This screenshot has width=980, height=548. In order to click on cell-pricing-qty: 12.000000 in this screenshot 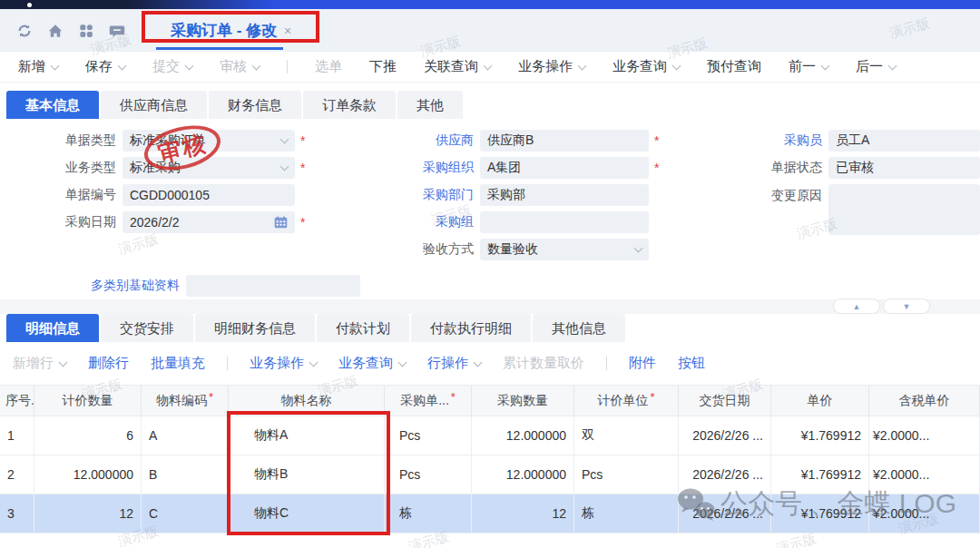, I will do `click(88, 475)`.